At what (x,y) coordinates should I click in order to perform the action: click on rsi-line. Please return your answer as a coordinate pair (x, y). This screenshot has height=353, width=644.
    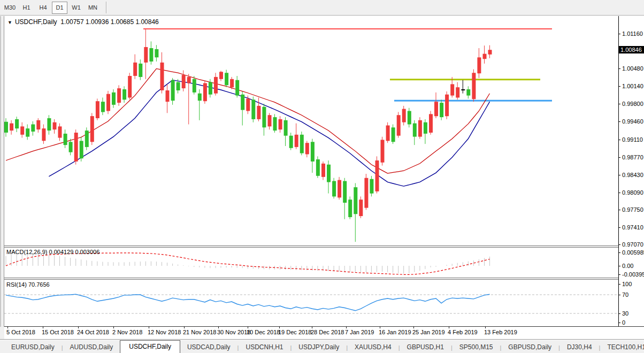
    Looking at the image, I should click on (248, 303).